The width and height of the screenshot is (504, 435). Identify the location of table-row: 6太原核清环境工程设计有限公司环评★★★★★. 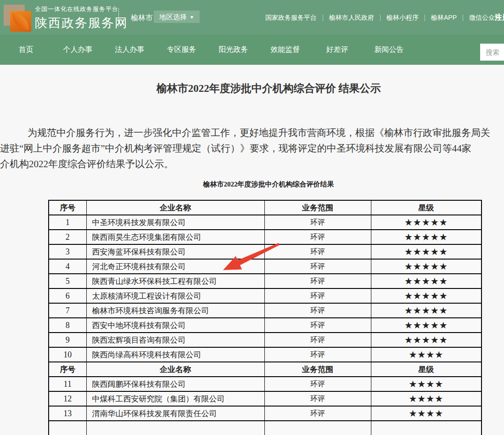
(265, 296).